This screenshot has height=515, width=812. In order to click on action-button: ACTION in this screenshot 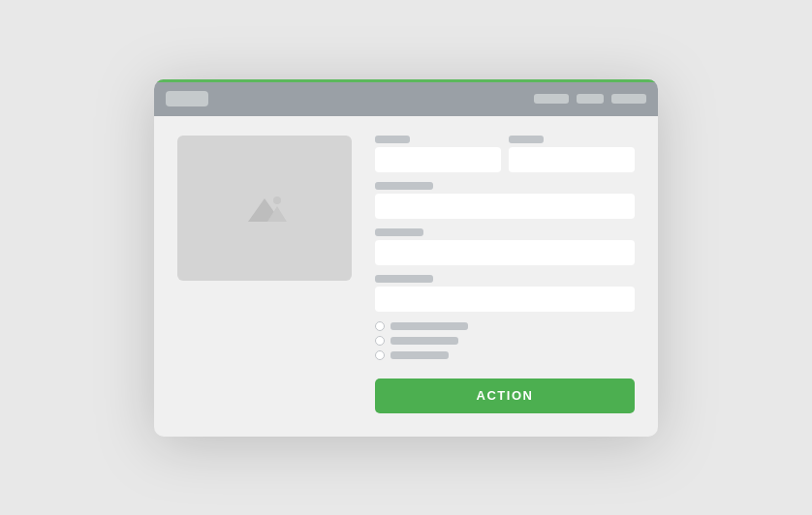, I will do `click(505, 396)`.